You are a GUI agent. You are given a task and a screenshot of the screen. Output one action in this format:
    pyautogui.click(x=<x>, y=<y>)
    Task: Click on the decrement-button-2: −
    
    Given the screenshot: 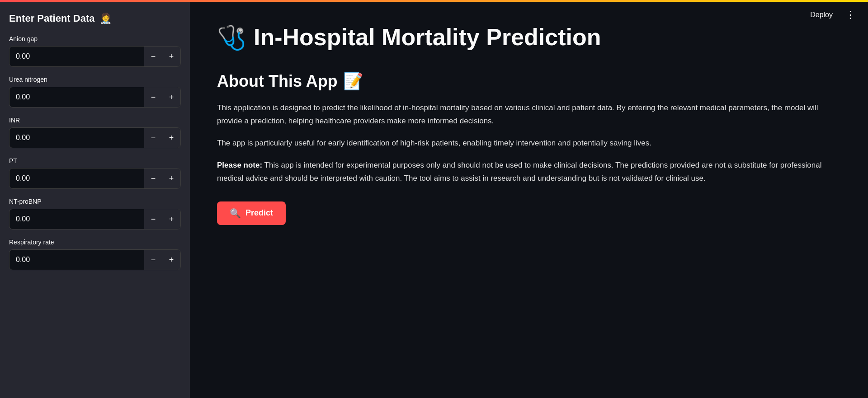 What is the action you would take?
    pyautogui.click(x=153, y=138)
    